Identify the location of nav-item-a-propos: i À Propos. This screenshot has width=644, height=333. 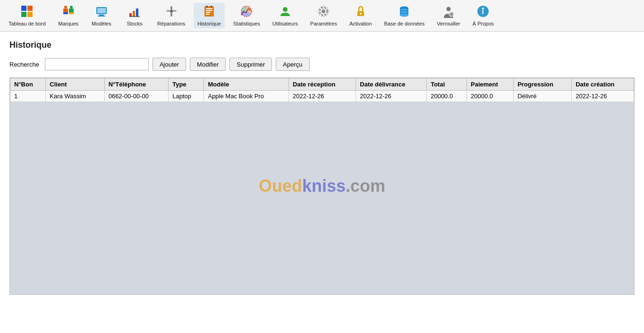
(483, 16).